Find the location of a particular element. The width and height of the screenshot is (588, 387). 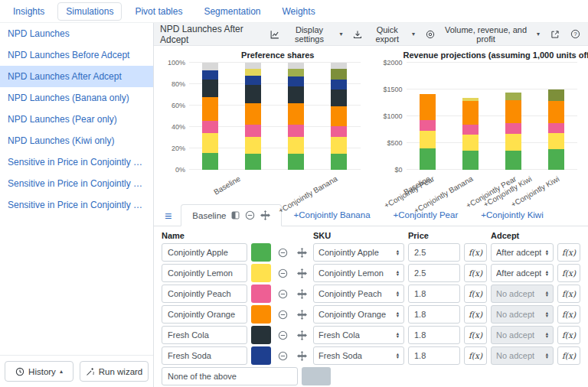

sidebar-item-sensitive-in-price-in-conjointly-banana: Sensitive in Price in Conjointly Banana is located at coordinates (77, 162).